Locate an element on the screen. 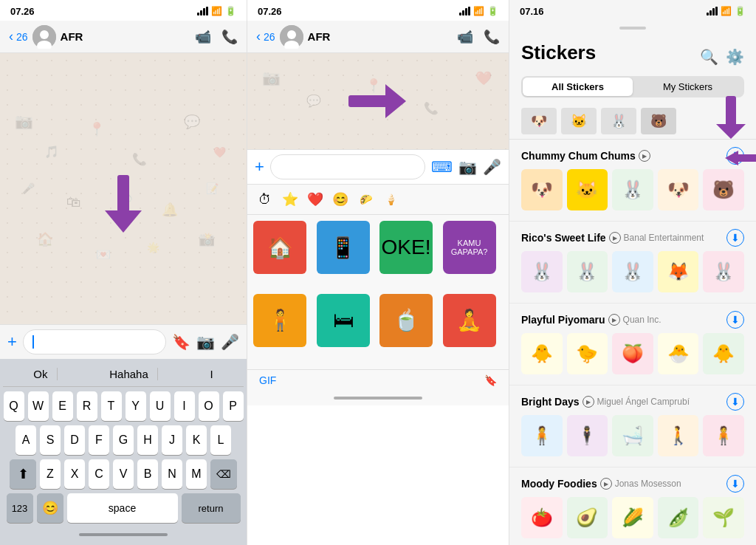 The width and height of the screenshot is (756, 545). key-v: V is located at coordinates (123, 474).